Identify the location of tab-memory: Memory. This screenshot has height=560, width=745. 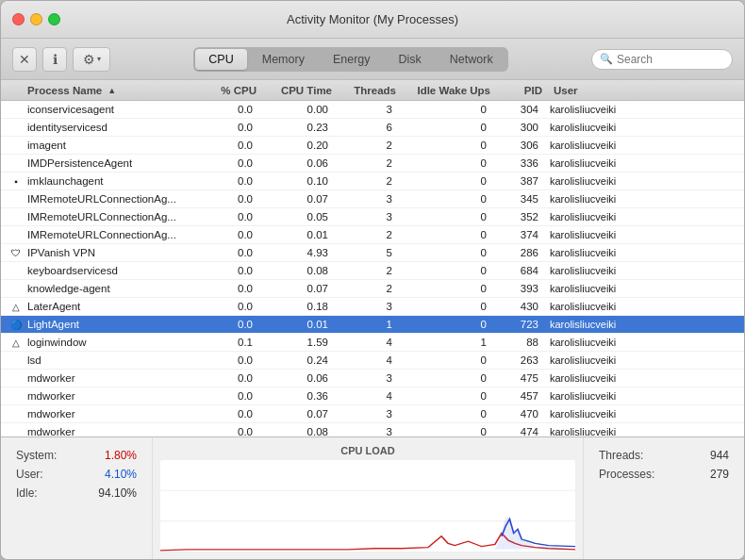
(283, 59).